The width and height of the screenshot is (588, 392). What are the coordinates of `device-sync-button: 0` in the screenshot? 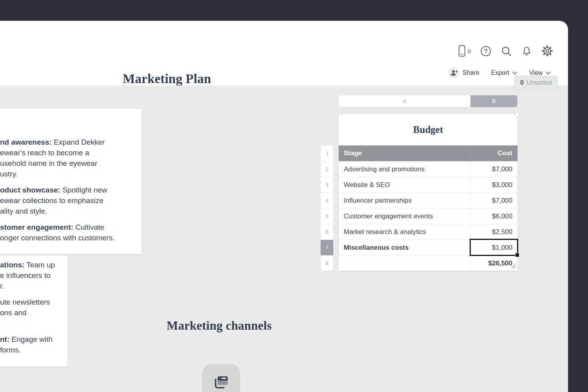 It's located at (464, 51).